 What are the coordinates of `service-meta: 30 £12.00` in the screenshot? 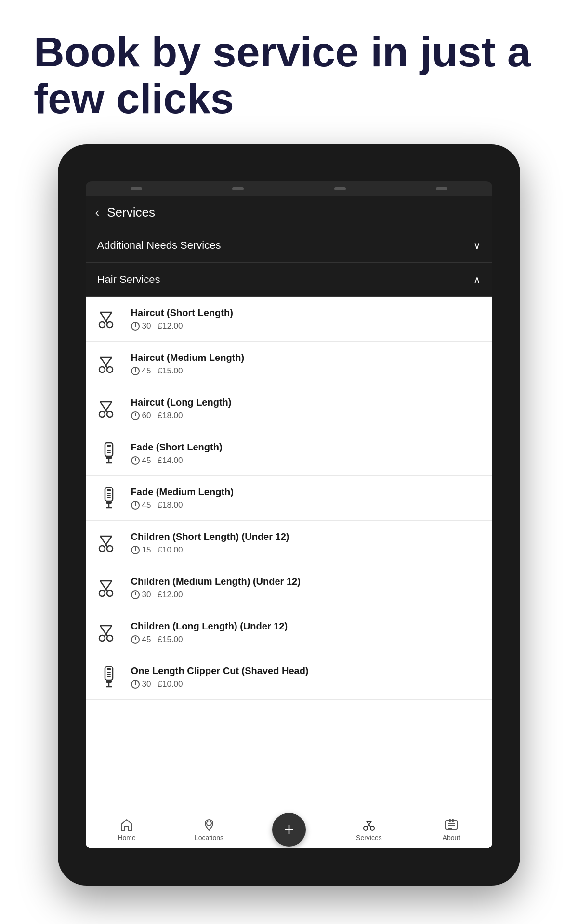 It's located at (307, 595).